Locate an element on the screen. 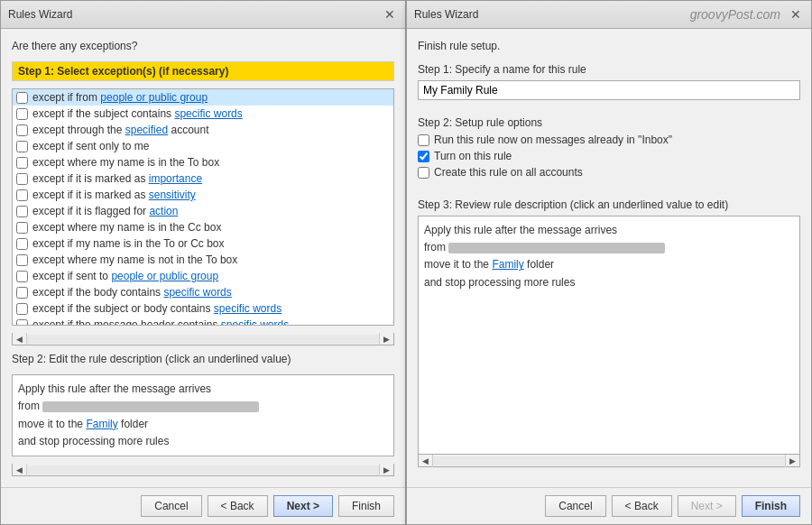 This screenshot has height=525, width=812. right-cancel-button: Cancel is located at coordinates (576, 506).